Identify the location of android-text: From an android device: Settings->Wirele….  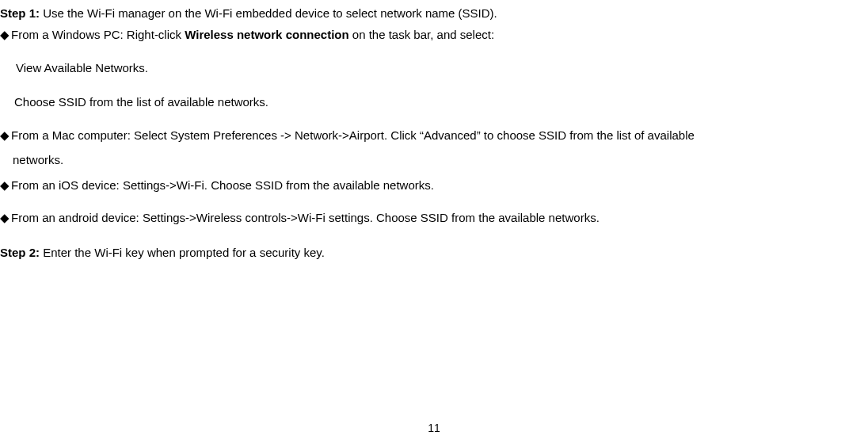
(440, 219).